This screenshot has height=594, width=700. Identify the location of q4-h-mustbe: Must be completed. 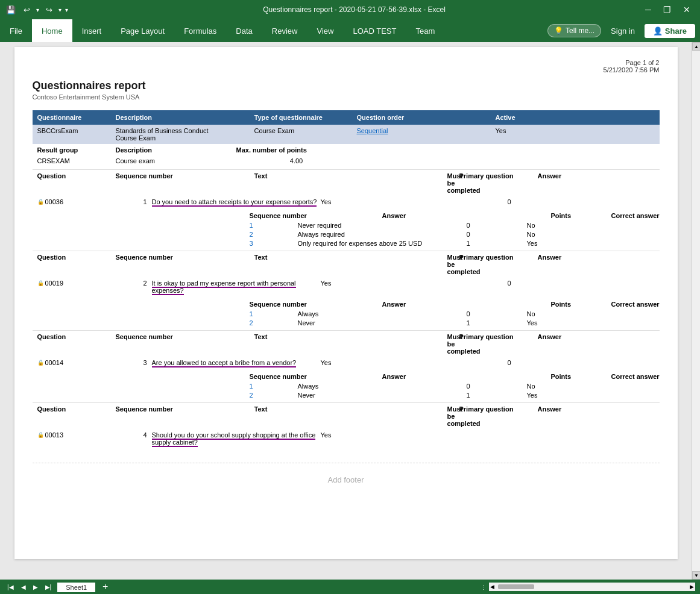
(453, 416).